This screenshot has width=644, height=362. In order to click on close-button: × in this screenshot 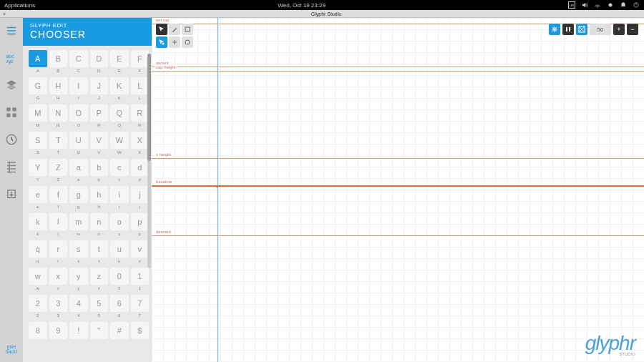, I will do `click(4, 14)`.